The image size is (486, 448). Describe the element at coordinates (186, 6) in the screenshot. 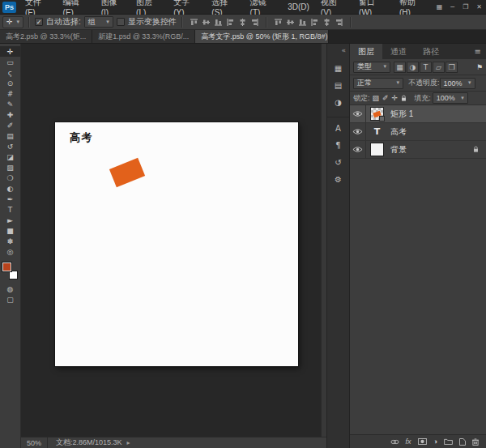

I see `menu-type: 文字(Y)` at that location.